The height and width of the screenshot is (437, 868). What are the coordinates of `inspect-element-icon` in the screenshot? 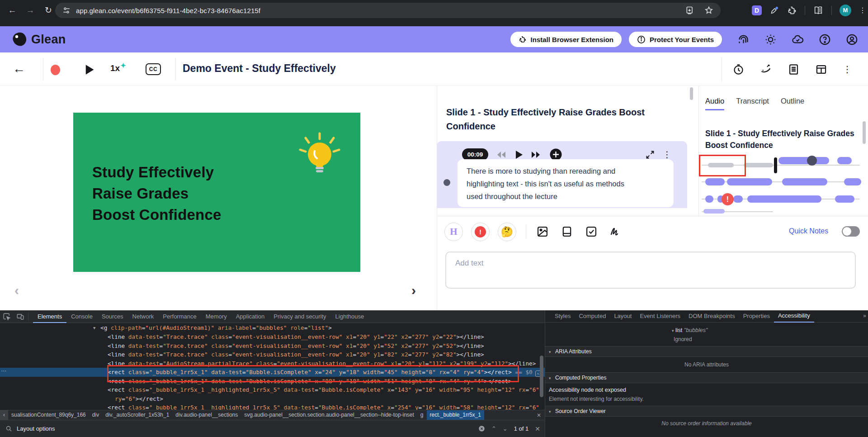 It's located at (7, 317).